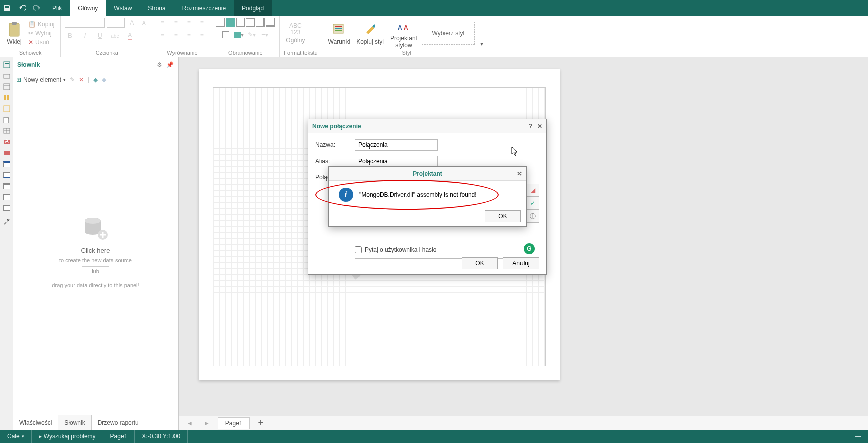 This screenshot has width=868, height=443. What do you see at coordinates (858, 436) in the screenshot?
I see `status-minimize-icon: —` at bounding box center [858, 436].